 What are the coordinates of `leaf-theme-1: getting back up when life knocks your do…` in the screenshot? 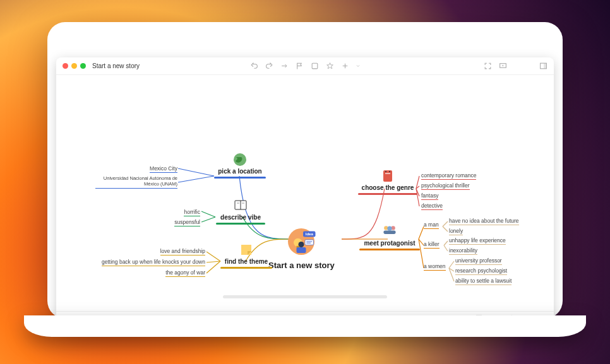 It's located at (153, 262).